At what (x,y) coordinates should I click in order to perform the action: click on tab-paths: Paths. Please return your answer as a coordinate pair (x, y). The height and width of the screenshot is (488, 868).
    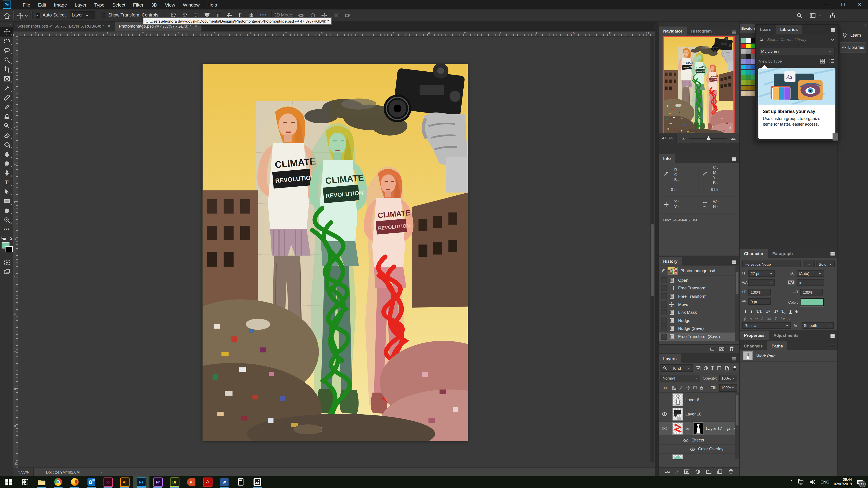
    Looking at the image, I should click on (777, 346).